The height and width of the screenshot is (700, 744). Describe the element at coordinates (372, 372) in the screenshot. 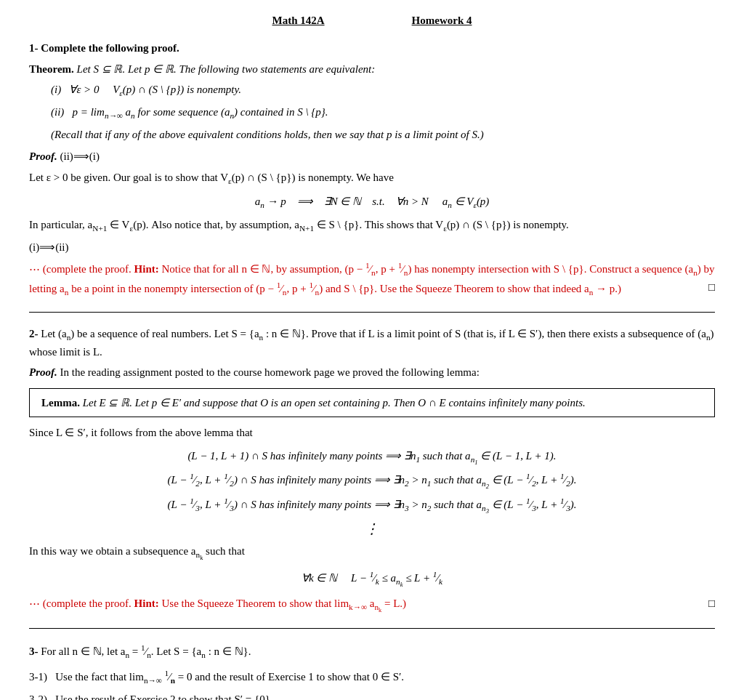

I see `proof-2-intro: Proof. In the reading assignment posted …` at that location.